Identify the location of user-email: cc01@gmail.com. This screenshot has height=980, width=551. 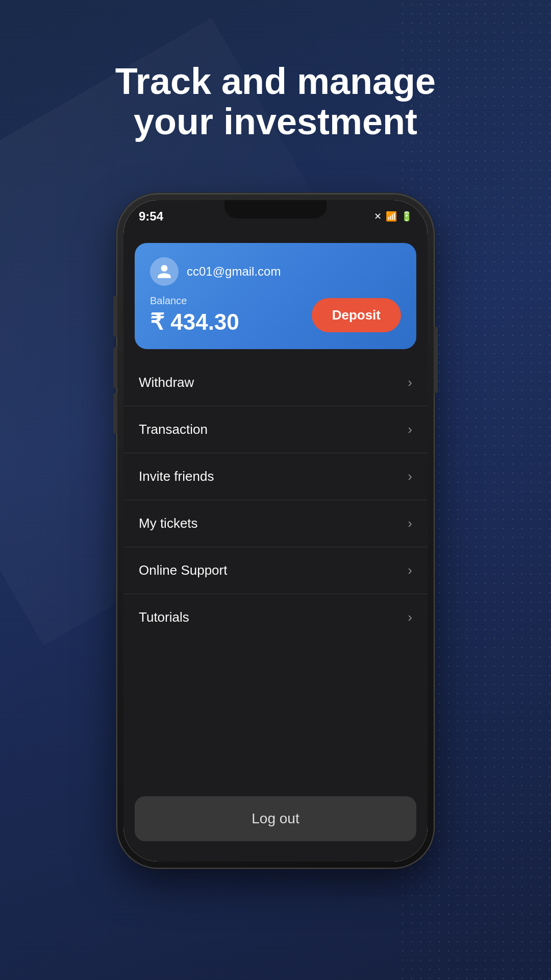
(234, 272).